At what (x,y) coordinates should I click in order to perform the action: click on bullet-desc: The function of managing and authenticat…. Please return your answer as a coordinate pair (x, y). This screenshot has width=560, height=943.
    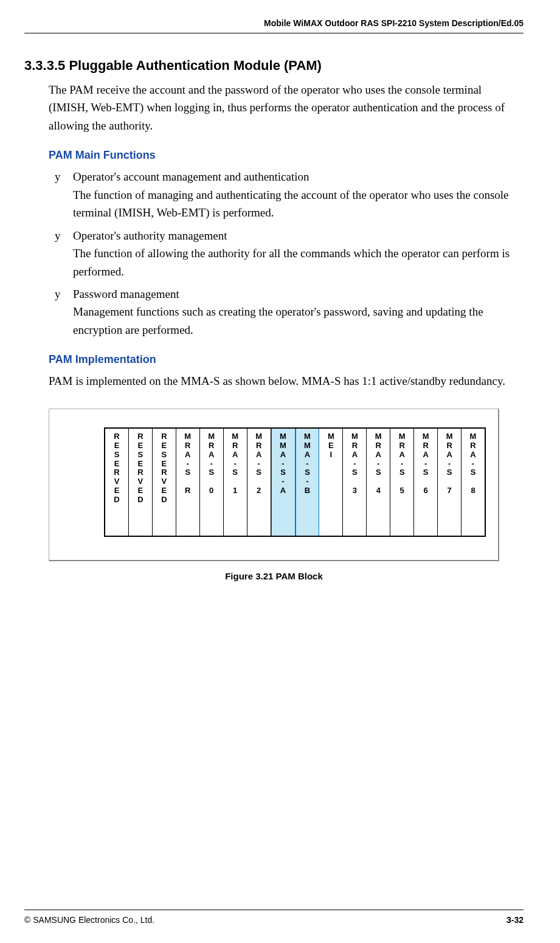
    Looking at the image, I should click on (298, 204).